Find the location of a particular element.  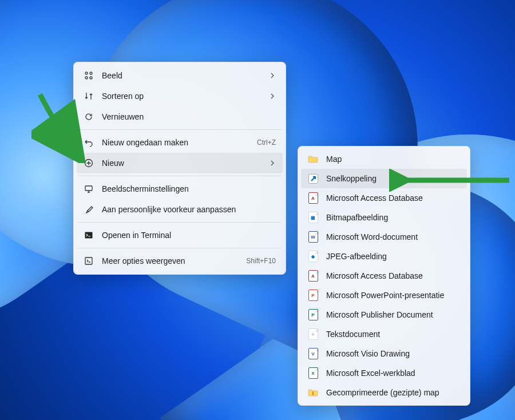

menu-shortcut: Ctrl+Z is located at coordinates (267, 142).